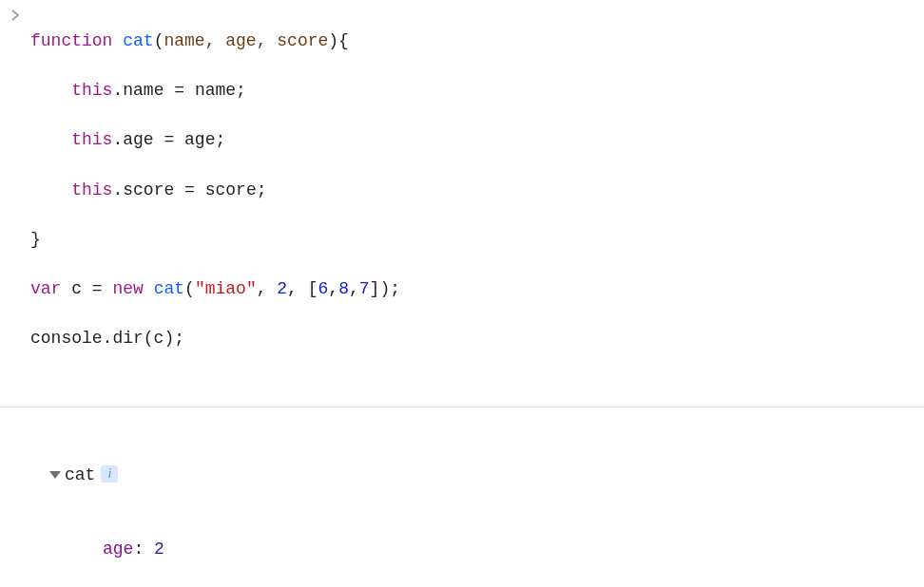 The height and width of the screenshot is (587, 924). Describe the element at coordinates (15, 412) in the screenshot. I see `output-gutter` at that location.